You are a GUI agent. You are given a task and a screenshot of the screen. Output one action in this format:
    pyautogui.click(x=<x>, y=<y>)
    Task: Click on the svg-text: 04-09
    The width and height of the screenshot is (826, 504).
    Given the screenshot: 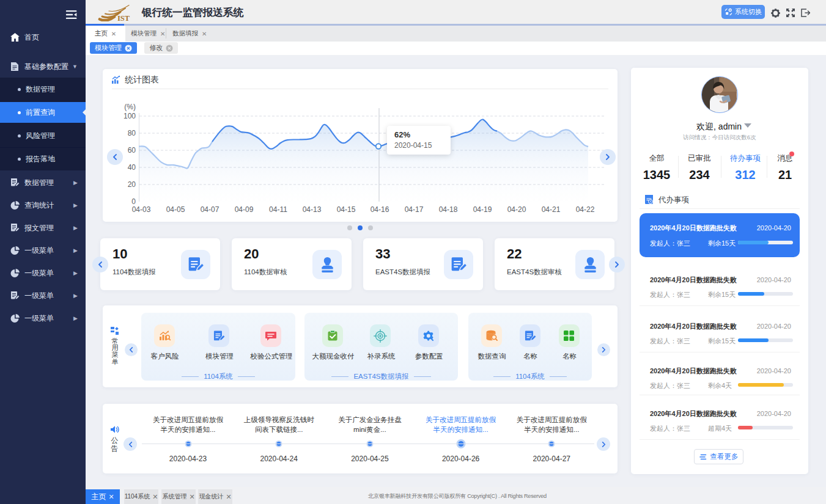 What is the action you would take?
    pyautogui.click(x=245, y=210)
    